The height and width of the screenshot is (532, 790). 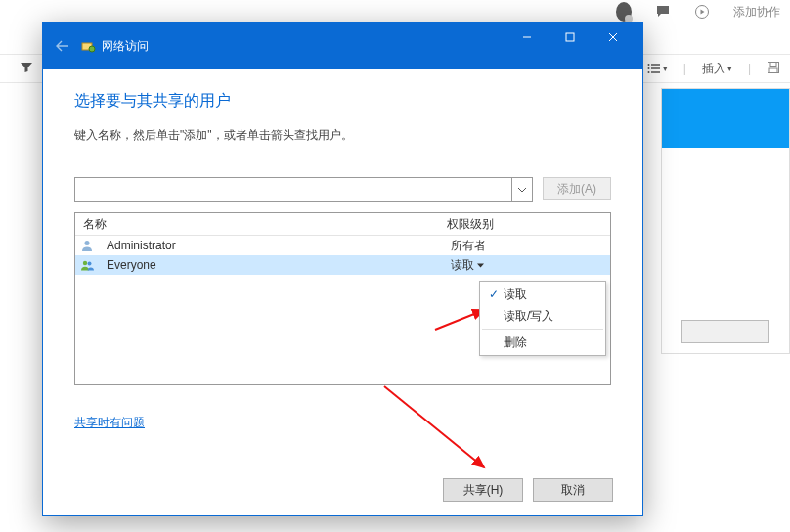 I want to click on comment-icon, so click(x=663, y=12).